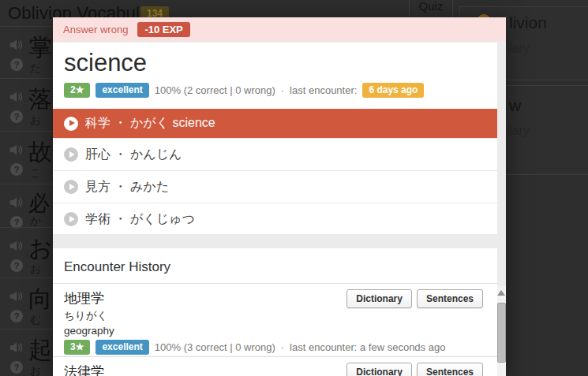 This screenshot has height=376, width=588. What do you see at coordinates (39, 203) in the screenshot?
I see `vocab-kanji: 必` at bounding box center [39, 203].